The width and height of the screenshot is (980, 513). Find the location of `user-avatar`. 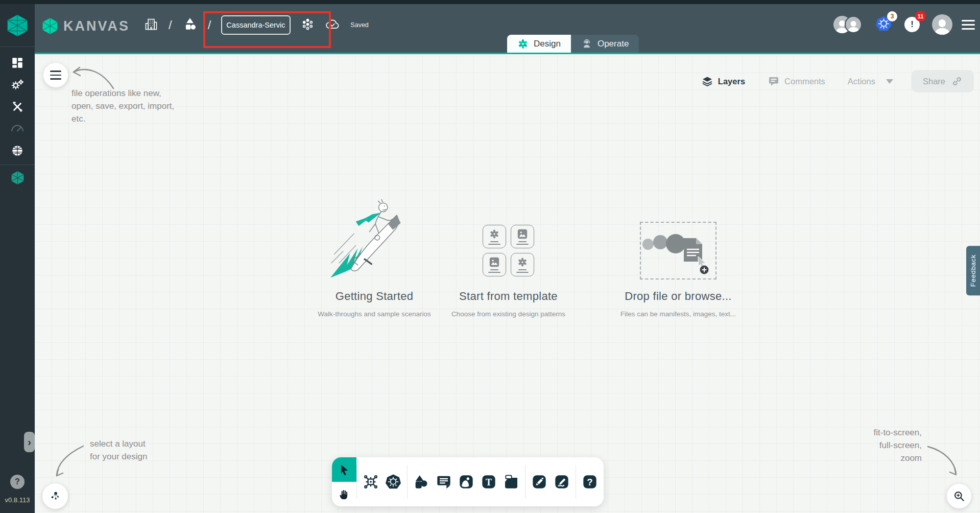

user-avatar is located at coordinates (942, 25).